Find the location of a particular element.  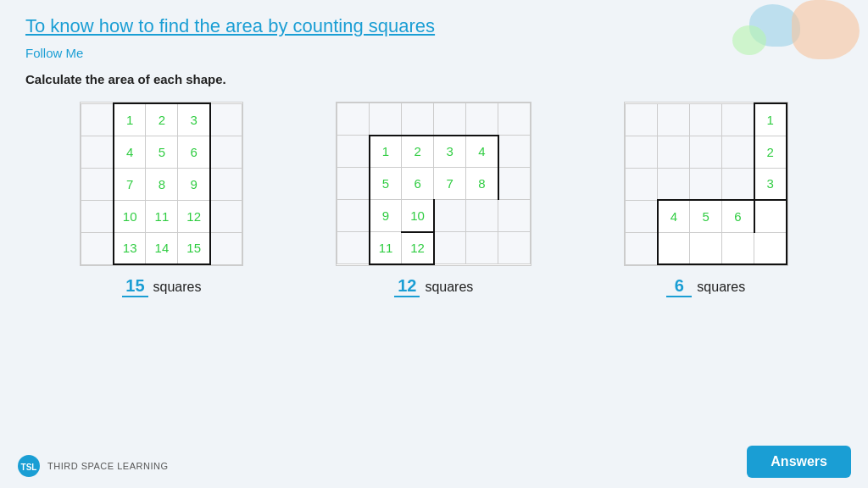

page-title: To know how to find the area by counting… is located at coordinates (434, 26).